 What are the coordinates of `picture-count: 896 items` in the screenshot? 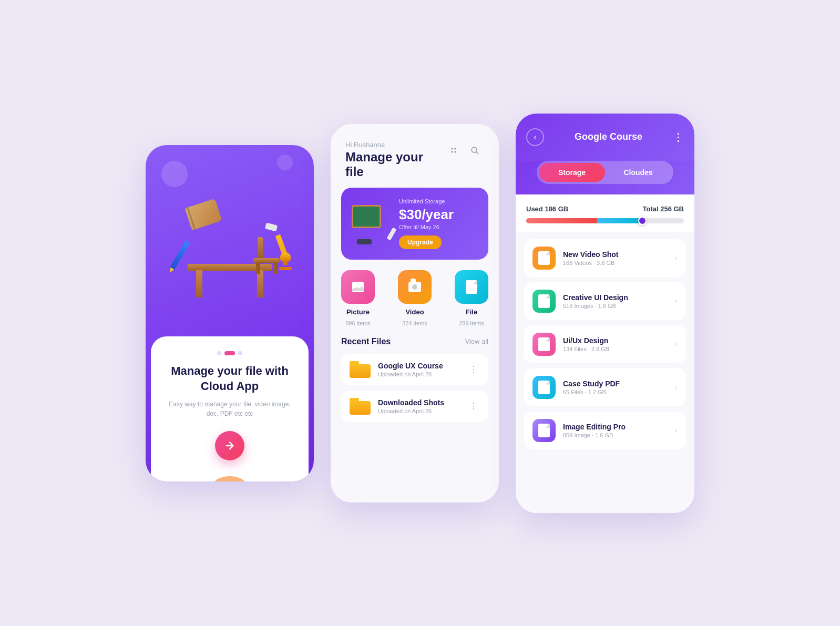 It's located at (358, 323).